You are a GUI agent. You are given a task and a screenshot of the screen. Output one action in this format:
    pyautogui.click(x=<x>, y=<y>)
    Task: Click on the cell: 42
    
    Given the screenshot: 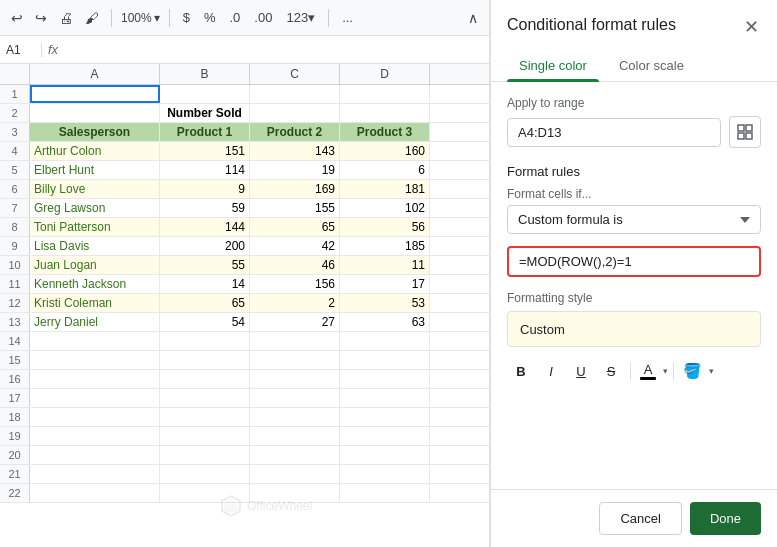 What is the action you would take?
    pyautogui.click(x=295, y=246)
    